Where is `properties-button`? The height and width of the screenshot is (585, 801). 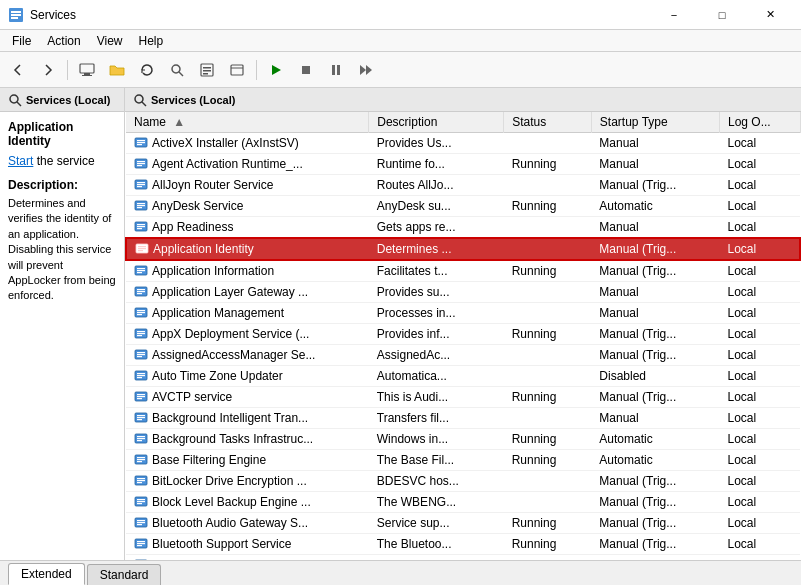 properties-button is located at coordinates (207, 70).